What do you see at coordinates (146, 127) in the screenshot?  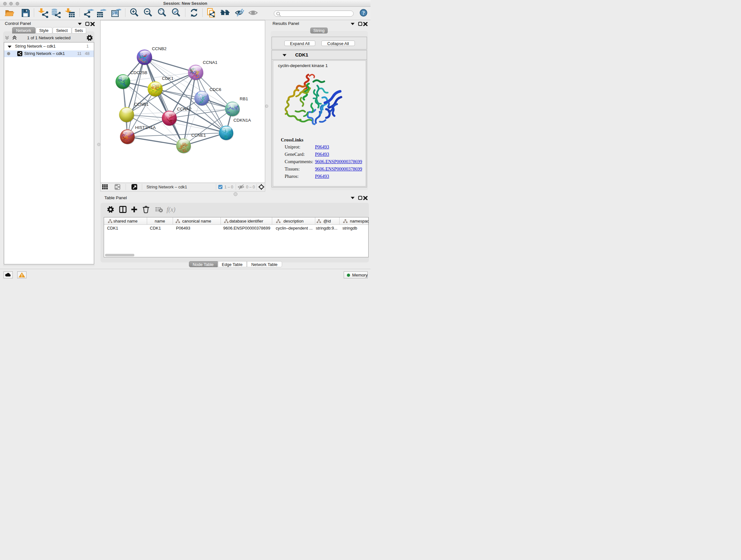 I see `svg-text: HIST1H1A` at bounding box center [146, 127].